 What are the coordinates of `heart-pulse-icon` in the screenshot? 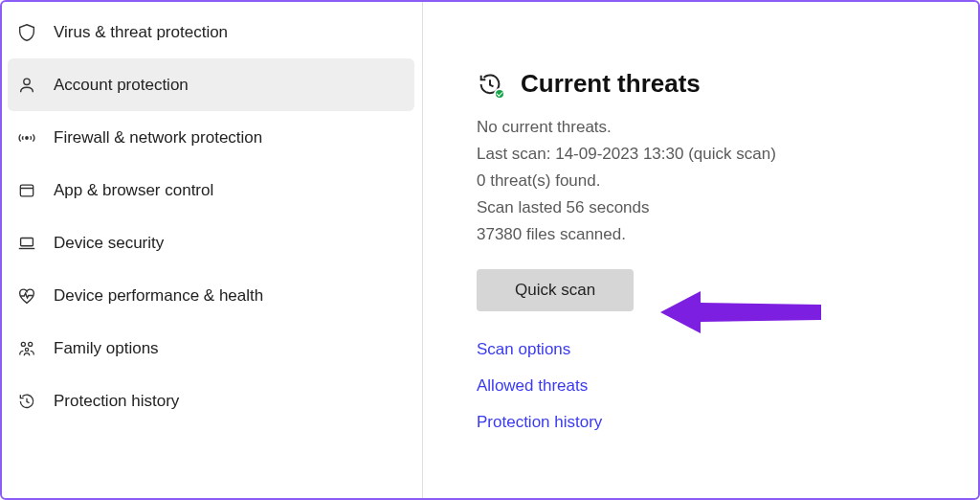 It's located at (27, 296).